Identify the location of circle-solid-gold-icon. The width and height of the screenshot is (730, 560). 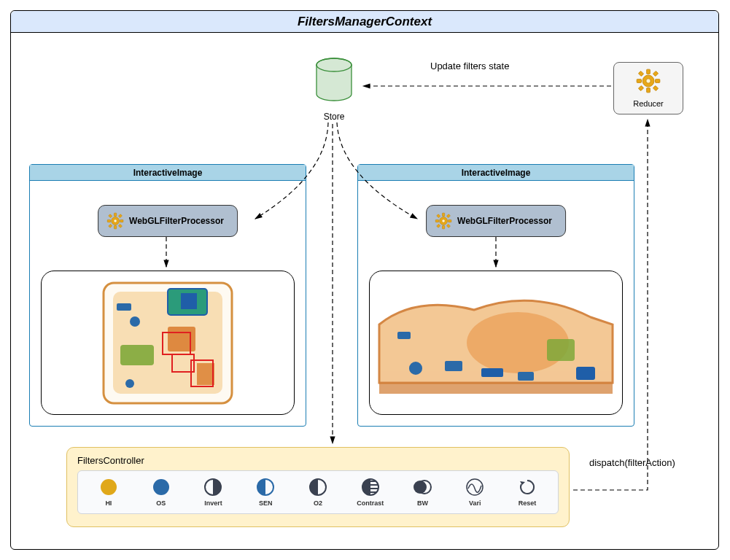
(109, 487).